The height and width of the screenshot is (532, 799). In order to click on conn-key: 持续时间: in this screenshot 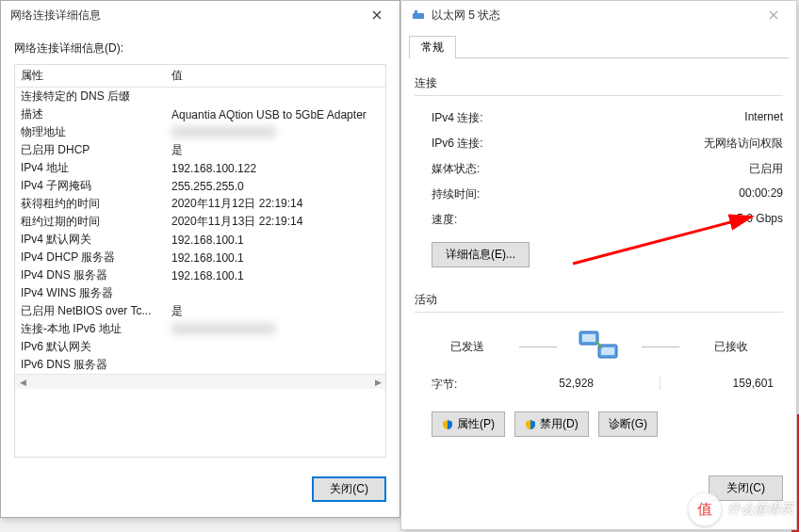, I will do `click(585, 194)`.